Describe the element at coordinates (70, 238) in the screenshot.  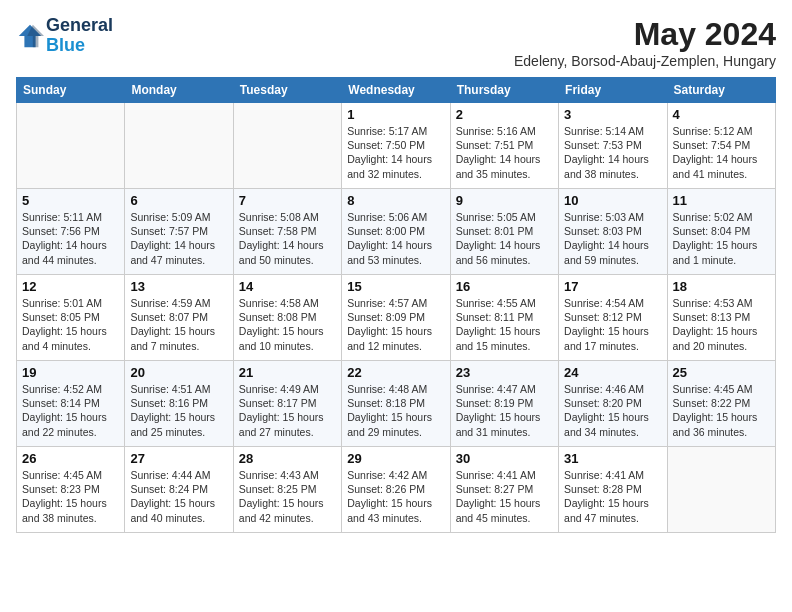
I see `day-info: Sunrise: 5:11 AM Sunset: 7:56 PM Dayligh…` at that location.